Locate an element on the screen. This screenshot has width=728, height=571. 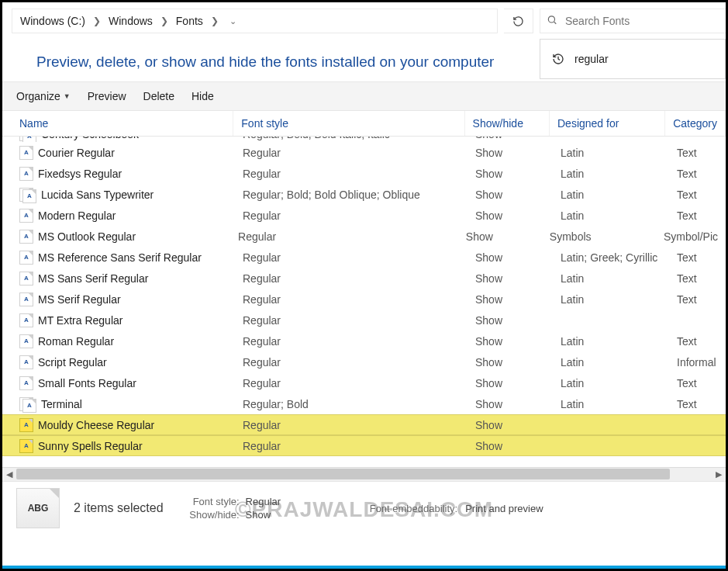
scroll-right-icon: ▶ is located at coordinates (719, 475).